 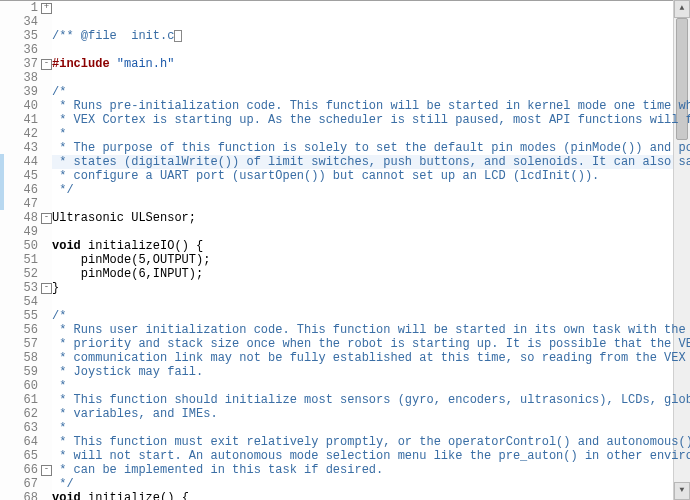 What do you see at coordinates (26, 134) in the screenshot?
I see `line-number: 42` at bounding box center [26, 134].